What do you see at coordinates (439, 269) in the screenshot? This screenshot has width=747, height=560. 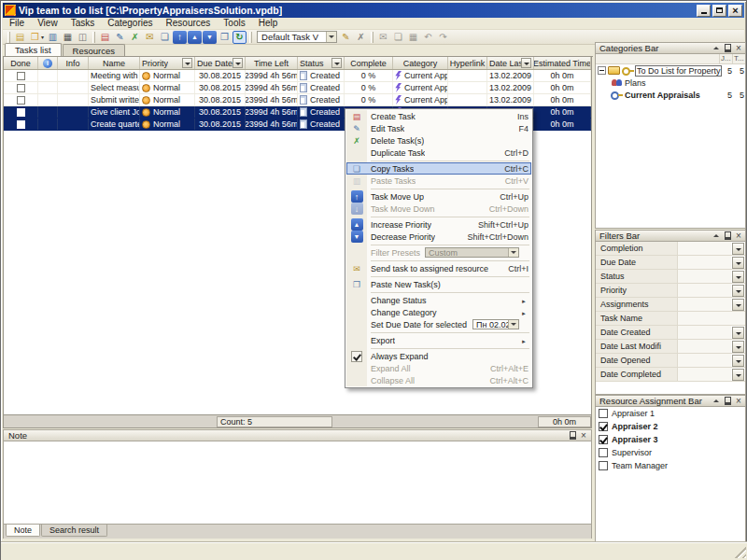 I see `context-menu-item: Send task to assigned resource Ctrl+I` at bounding box center [439, 269].